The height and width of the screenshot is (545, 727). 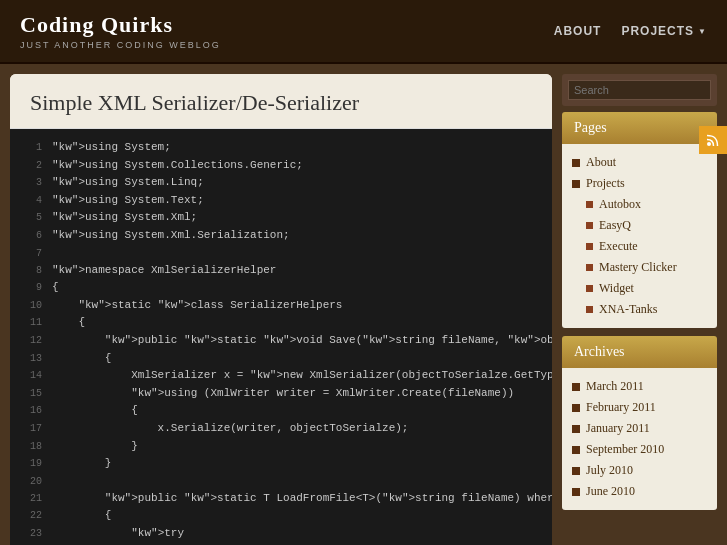 I want to click on code-line: 5"kw">using System.Xml;, so click(x=281, y=218).